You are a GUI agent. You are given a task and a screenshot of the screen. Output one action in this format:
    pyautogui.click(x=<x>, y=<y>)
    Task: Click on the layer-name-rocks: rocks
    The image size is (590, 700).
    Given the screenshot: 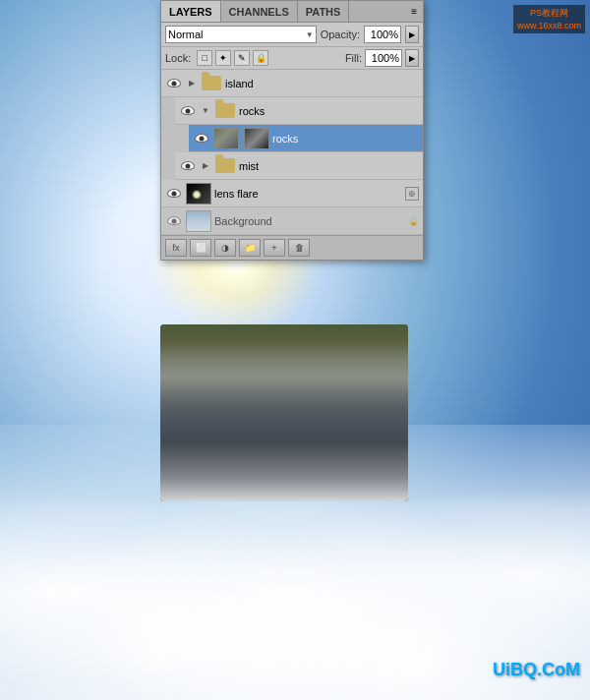 What is the action you would take?
    pyautogui.click(x=346, y=139)
    